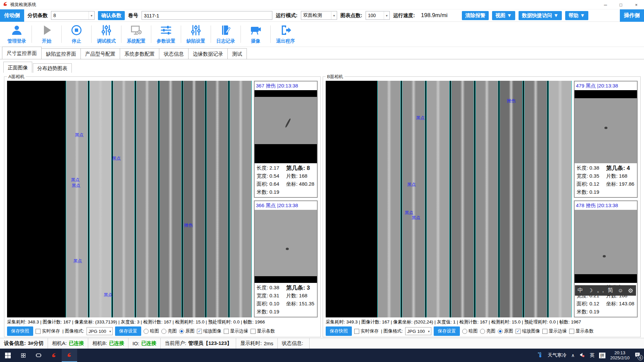  Describe the element at coordinates (237, 54) in the screenshot. I see `main-tab-7: 测试` at that location.